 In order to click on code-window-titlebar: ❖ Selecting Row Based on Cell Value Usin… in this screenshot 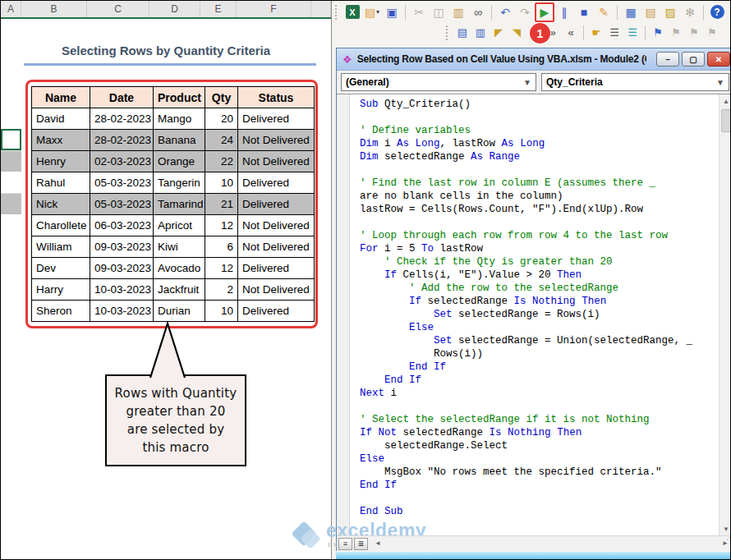, I will do `click(534, 59)`.